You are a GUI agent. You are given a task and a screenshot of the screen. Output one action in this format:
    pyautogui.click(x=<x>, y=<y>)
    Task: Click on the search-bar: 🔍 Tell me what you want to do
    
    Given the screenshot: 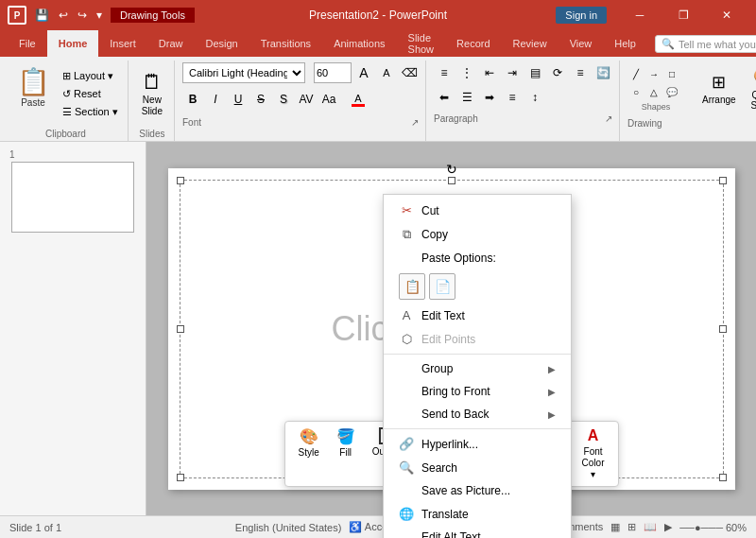 What is the action you would take?
    pyautogui.click(x=705, y=43)
    